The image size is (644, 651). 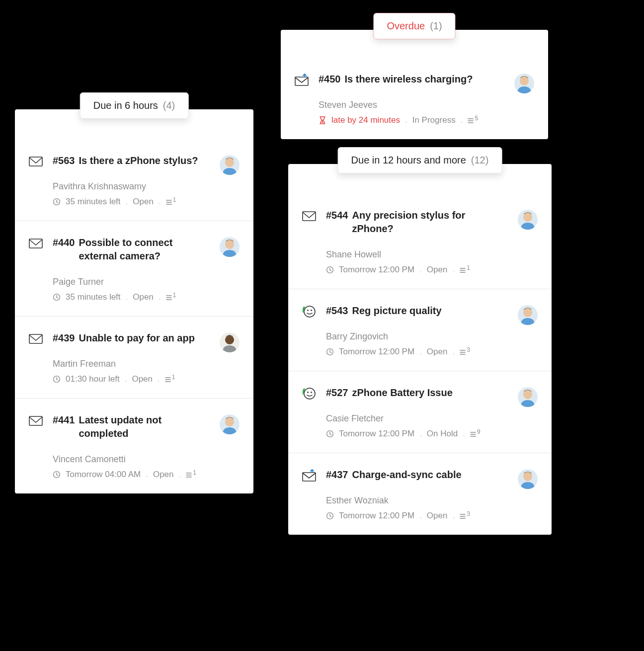 I want to click on ticket-requester: Martin Freeman, so click(x=132, y=364).